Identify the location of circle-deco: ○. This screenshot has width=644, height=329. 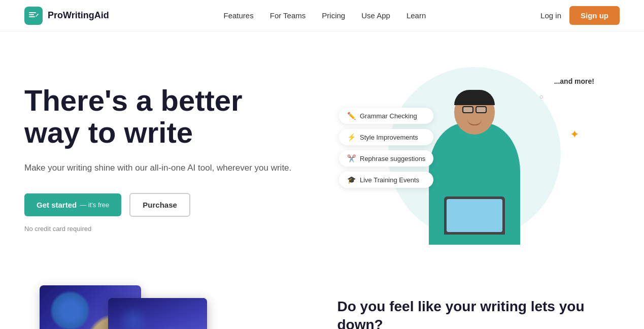
(541, 96).